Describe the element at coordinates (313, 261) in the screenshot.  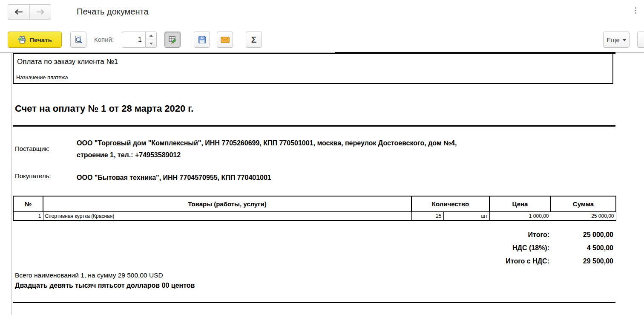
I see `total-row-grand: Итого с НДС: 29 500,00` at that location.